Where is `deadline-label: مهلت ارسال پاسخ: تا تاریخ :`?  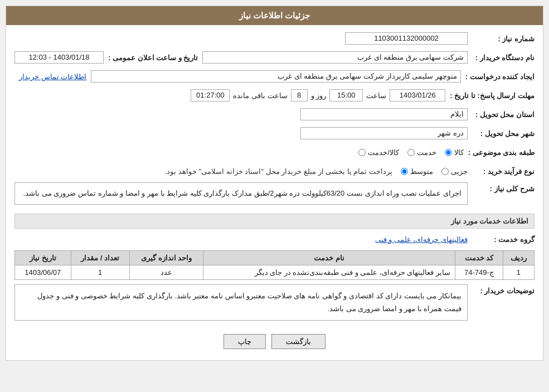
deadline-label: مهلت ارسال پاسخ: تا تاریخ : is located at coordinates (490, 96).